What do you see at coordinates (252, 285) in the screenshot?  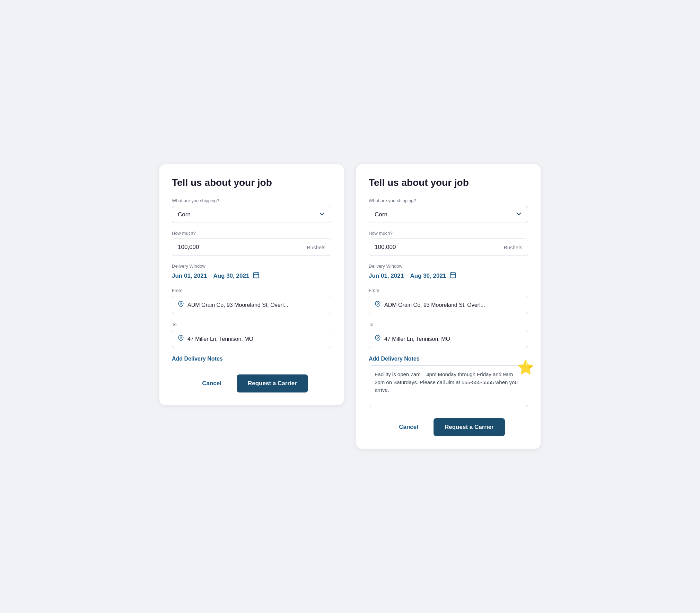 I see `card-left: Tell us about your job What are you ship…` at bounding box center [252, 285].